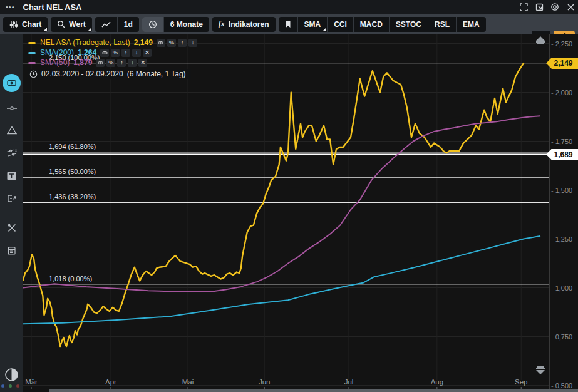  Describe the element at coordinates (71, 24) in the screenshot. I see `wert-button: Wert` at that location.